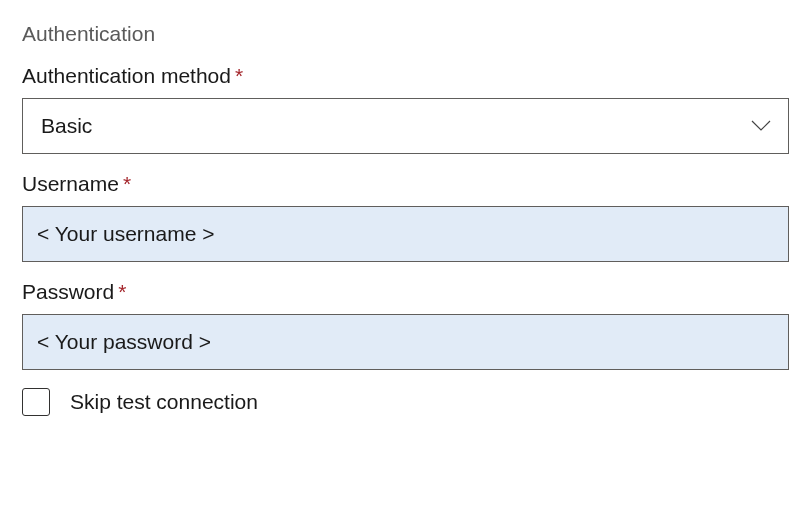  I want to click on skip-test-row: Skip test connection, so click(406, 402).